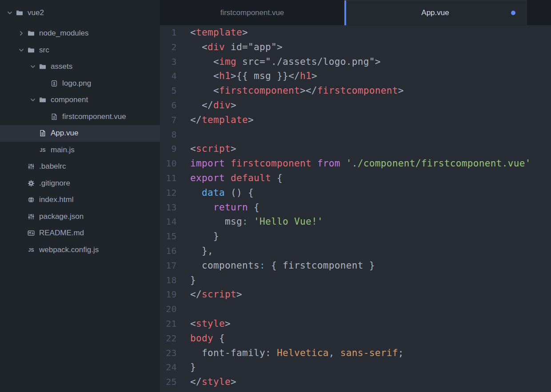 The height and width of the screenshot is (392, 551). What do you see at coordinates (168, 62) in the screenshot?
I see `line-number: 3` at bounding box center [168, 62].